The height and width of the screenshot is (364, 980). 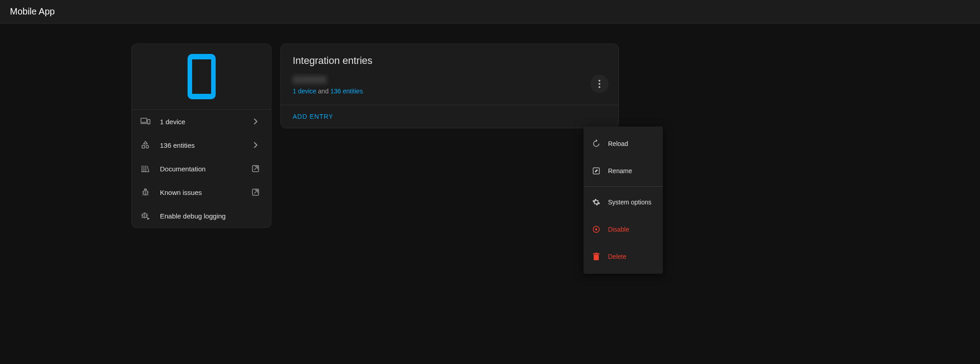 I want to click on sidebar-item-known-issues: Known issues, so click(x=201, y=192).